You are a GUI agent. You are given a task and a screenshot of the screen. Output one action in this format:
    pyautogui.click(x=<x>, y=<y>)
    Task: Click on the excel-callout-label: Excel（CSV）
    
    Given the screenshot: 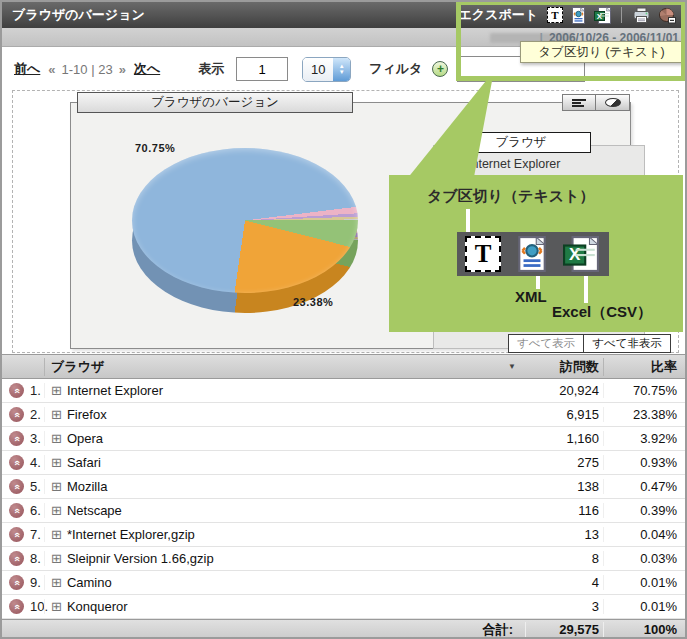 What is the action you would take?
    pyautogui.click(x=602, y=312)
    